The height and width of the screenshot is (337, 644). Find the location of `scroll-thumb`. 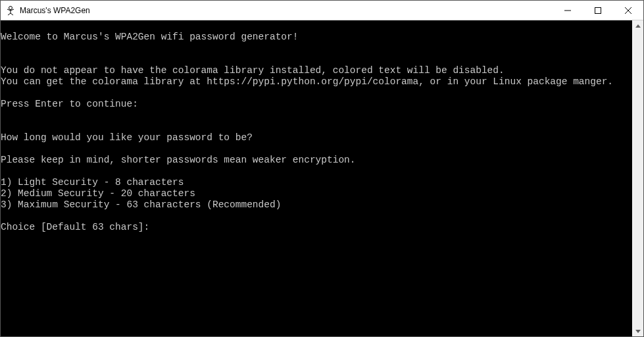

scroll-thumb is located at coordinates (638, 178).